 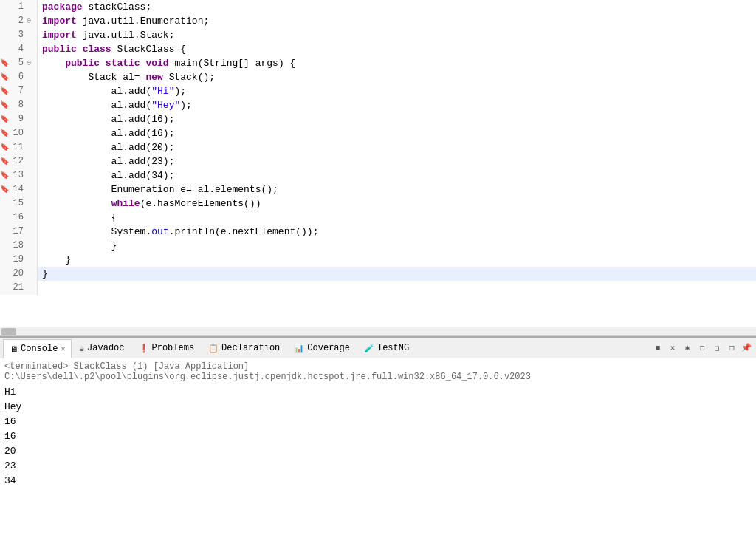 I want to click on tab-toolbar: ■✕✱❐❑❒📌, so click(x=702, y=348).